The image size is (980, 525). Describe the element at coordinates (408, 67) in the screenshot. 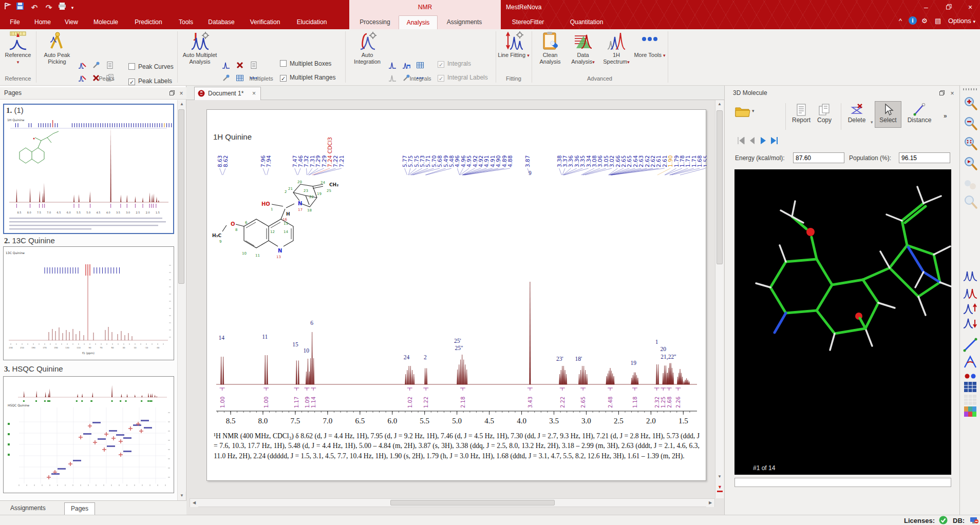

I see `save-integrals-icon` at that location.